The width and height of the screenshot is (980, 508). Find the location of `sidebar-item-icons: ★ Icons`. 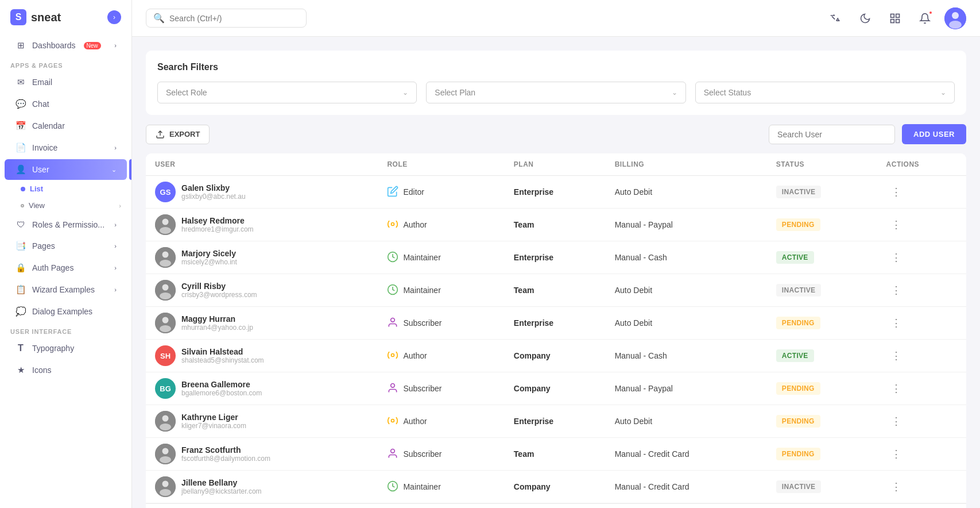

sidebar-item-icons: ★ Icons is located at coordinates (65, 370).